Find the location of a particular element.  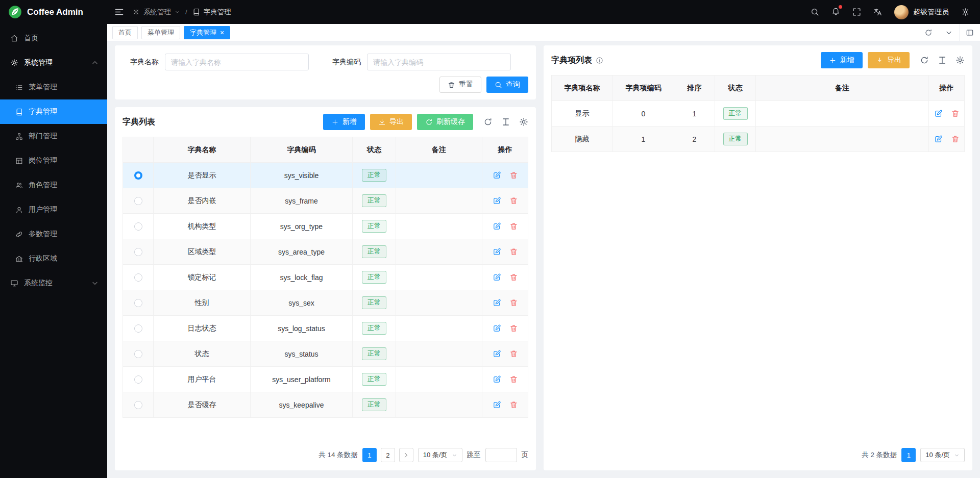

sidebar-item-home: 首页 is located at coordinates (54, 38).